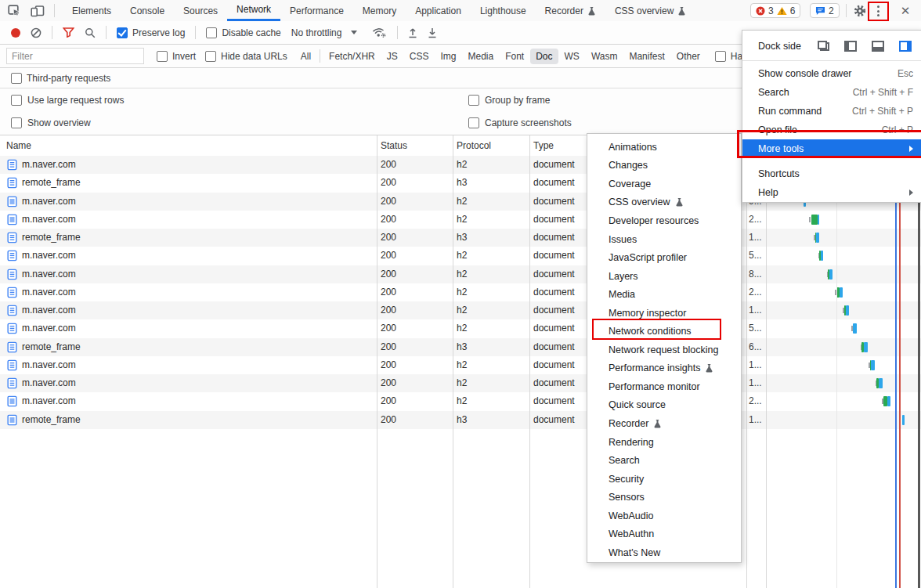 This screenshot has width=921, height=588. What do you see at coordinates (664, 387) in the screenshot?
I see `submenu-item-performance-monitor: Performance monitor` at bounding box center [664, 387].